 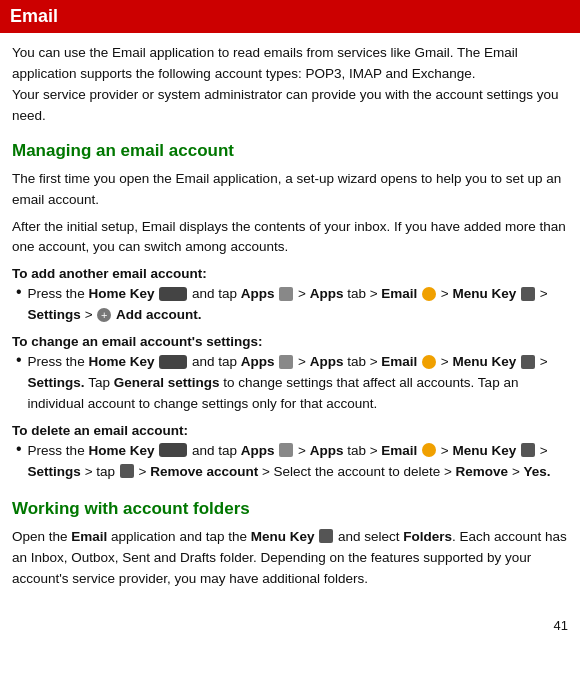 I want to click on menu-key-icon1, so click(x=528, y=294).